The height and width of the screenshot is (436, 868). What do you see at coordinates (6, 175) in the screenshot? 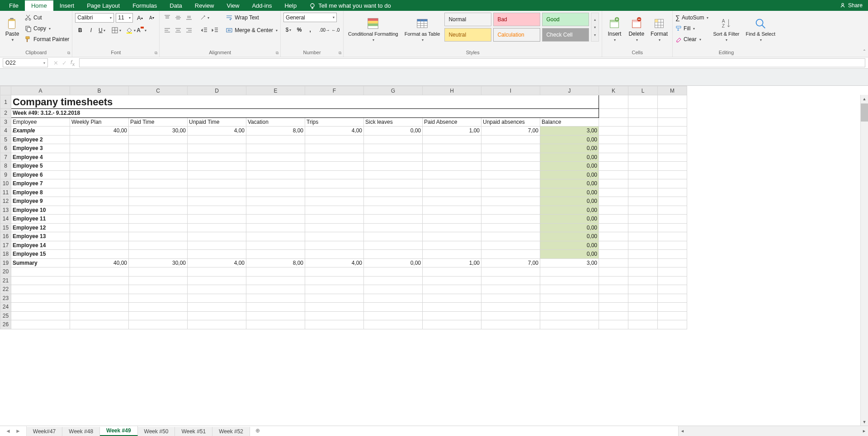
I see `row-header-9: 9` at bounding box center [6, 175].